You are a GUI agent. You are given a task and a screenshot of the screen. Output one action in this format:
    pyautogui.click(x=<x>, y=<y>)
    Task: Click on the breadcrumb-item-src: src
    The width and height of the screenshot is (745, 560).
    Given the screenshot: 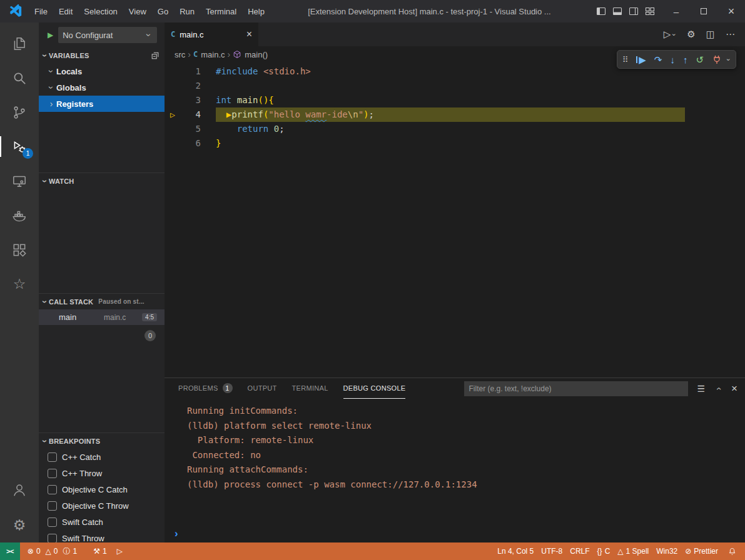 What is the action you would take?
    pyautogui.click(x=180, y=55)
    